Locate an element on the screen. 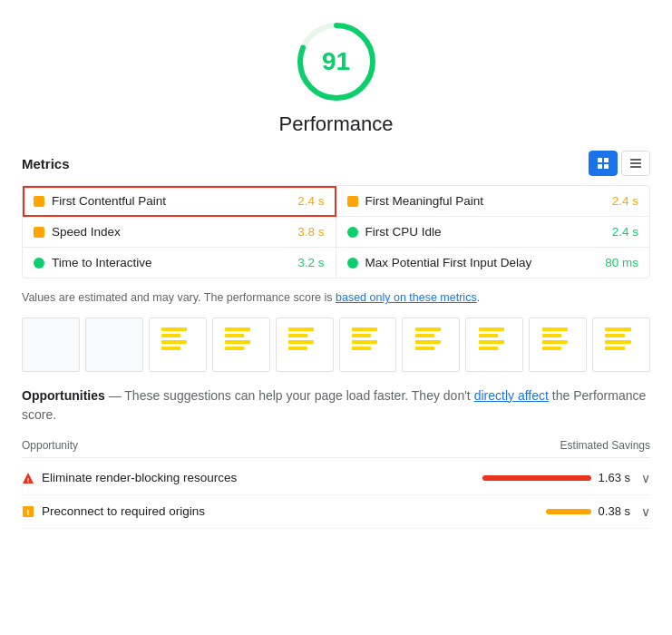 The width and height of the screenshot is (672, 635). metric-item-fmp: First Meaningful Paint2.4 s is located at coordinates (493, 201).